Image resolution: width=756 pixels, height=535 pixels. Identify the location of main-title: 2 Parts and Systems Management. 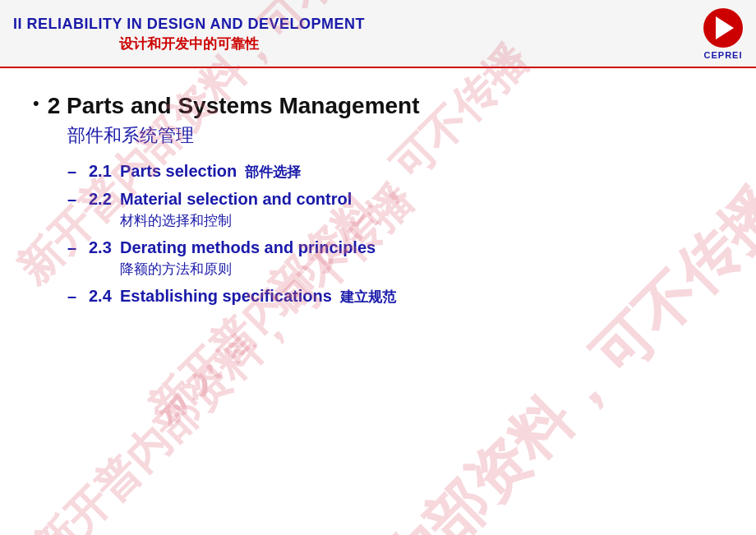
(233, 105).